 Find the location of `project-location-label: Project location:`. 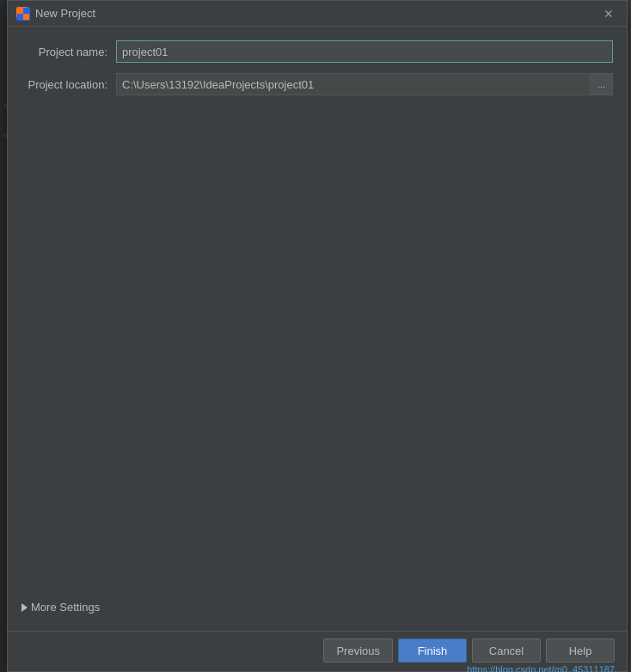

project-location-label: Project location: is located at coordinates (69, 84).